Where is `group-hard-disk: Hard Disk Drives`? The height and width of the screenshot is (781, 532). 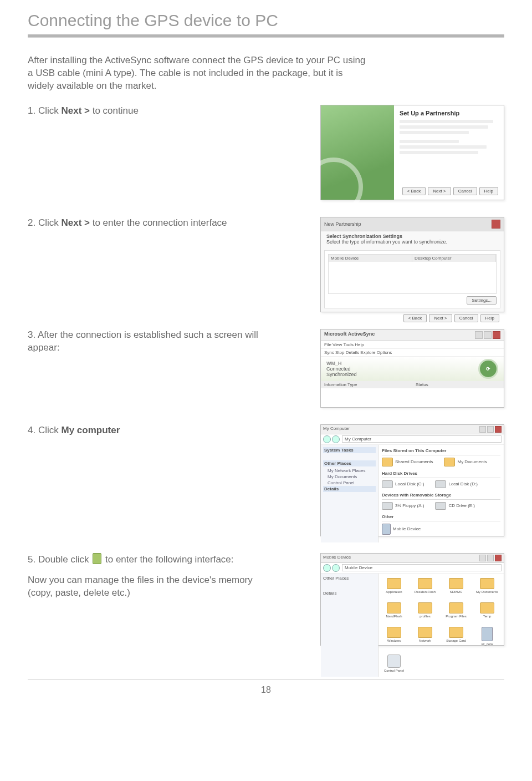 group-hard-disk: Hard Disk Drives is located at coordinates (441, 474).